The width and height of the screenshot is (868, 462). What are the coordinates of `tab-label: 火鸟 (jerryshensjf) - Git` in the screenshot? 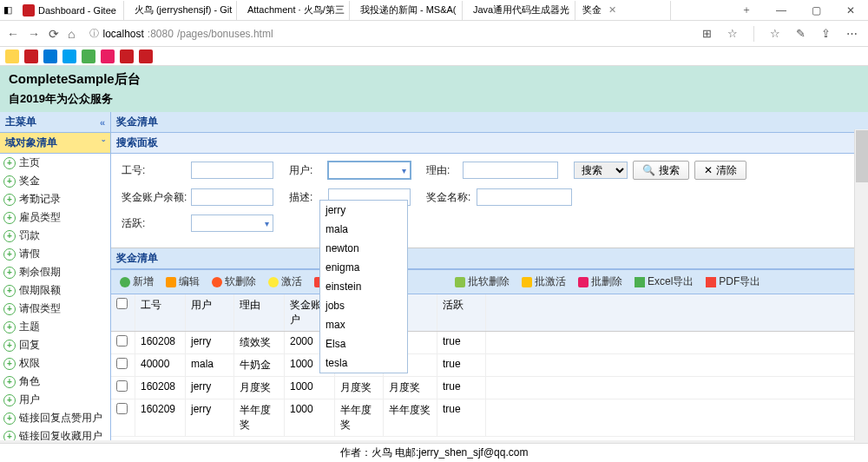 It's located at (183, 10).